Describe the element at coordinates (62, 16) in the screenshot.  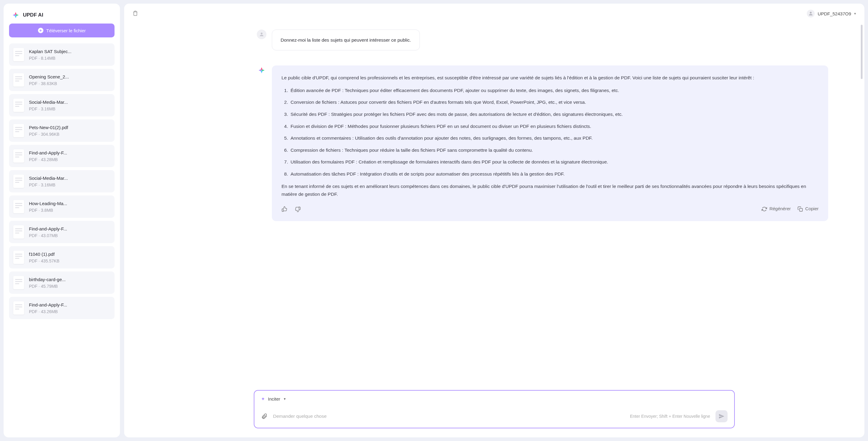
I see `logo-row: UPDF AI` at that location.